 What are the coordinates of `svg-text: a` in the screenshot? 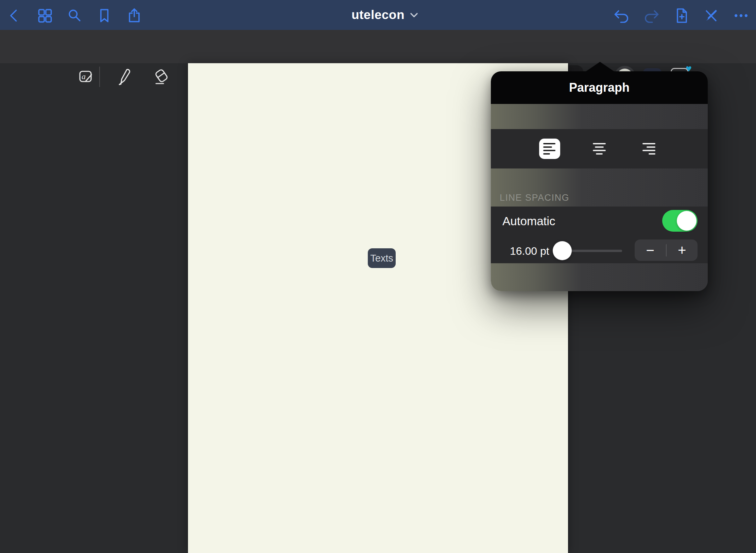 It's located at (84, 76).